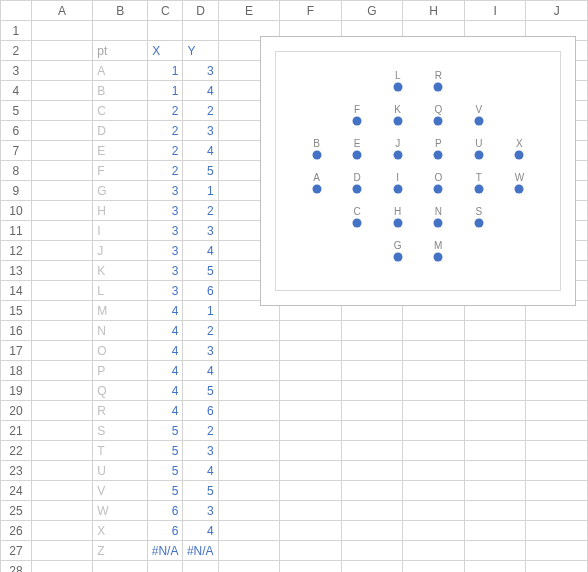  I want to click on cell: #N/A, so click(200, 551).